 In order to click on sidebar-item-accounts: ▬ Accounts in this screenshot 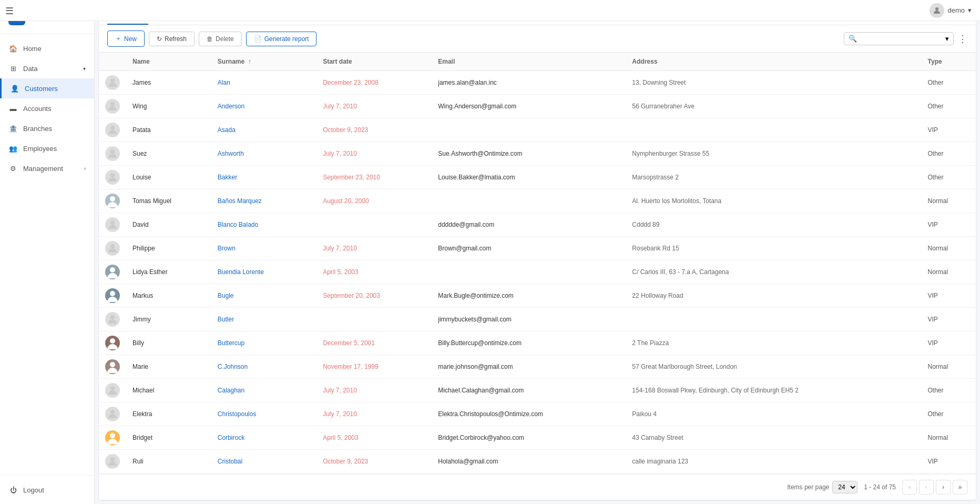, I will do `click(47, 108)`.